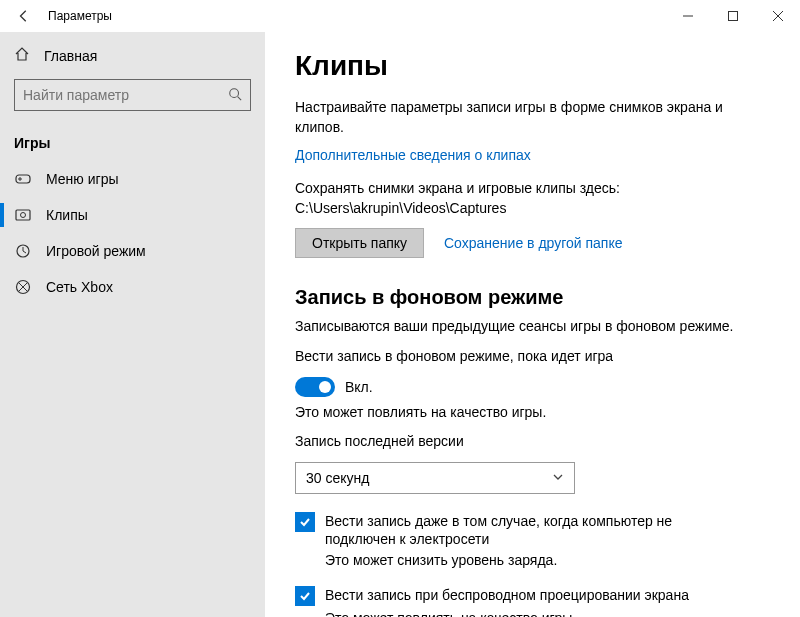 Image resolution: width=800 pixels, height=617 pixels. Describe the element at coordinates (132, 251) in the screenshot. I see `sidebar-item-game-mode: Игровой режим` at that location.